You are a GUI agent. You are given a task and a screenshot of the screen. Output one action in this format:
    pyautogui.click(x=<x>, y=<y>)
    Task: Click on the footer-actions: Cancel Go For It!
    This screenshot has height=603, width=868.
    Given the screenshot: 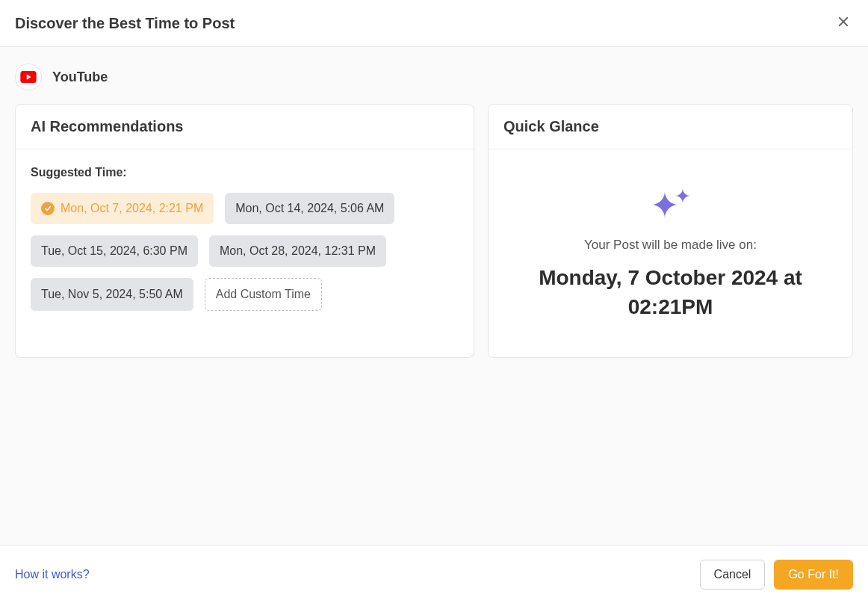 What is the action you would take?
    pyautogui.click(x=777, y=575)
    